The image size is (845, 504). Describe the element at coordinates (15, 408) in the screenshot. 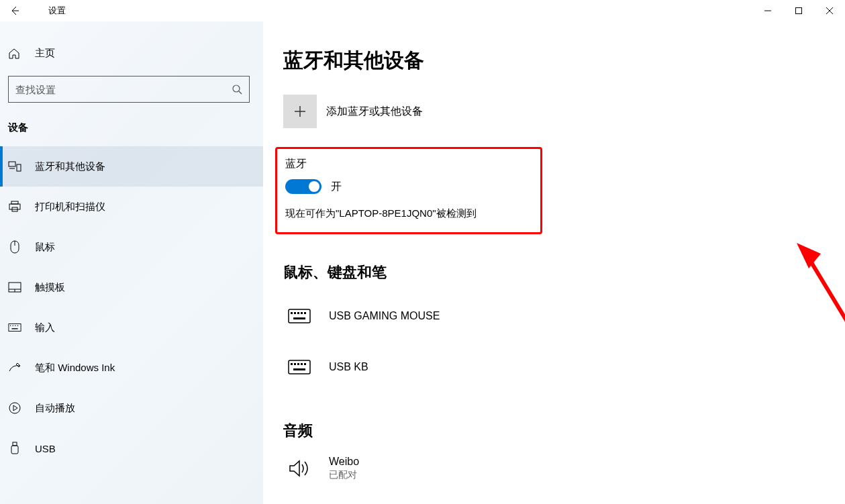

I see `autoplay-icon` at that location.